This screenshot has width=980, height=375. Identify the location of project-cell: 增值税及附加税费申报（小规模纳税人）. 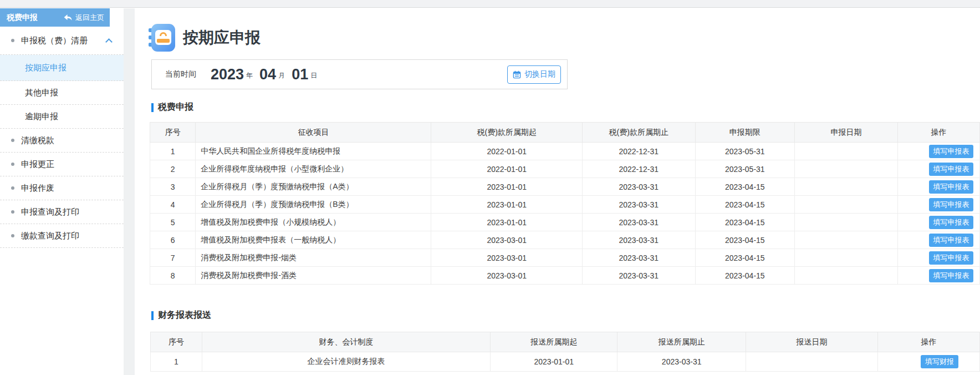
(314, 222).